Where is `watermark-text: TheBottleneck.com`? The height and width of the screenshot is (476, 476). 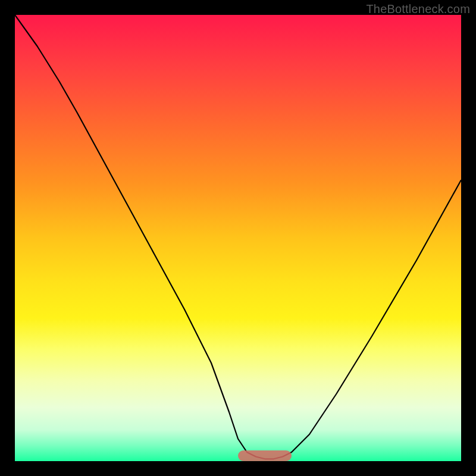
watermark-text: TheBottleneck.com is located at coordinates (418, 10).